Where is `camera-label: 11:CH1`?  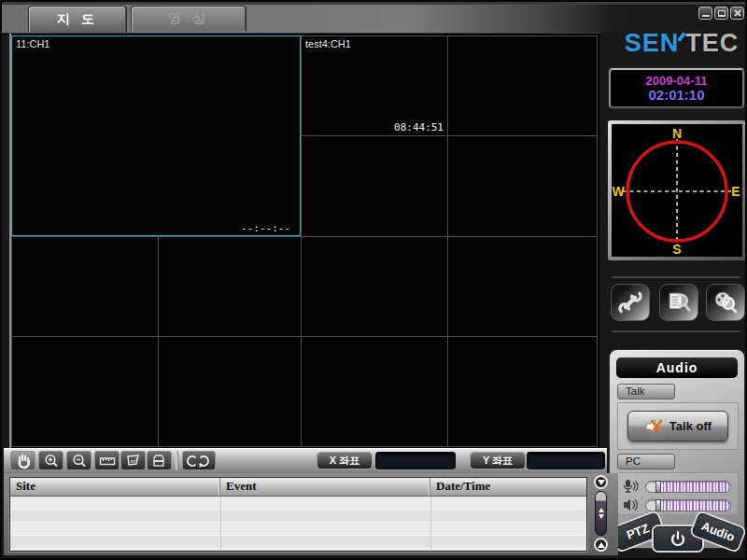 camera-label: 11:CH1 is located at coordinates (33, 44).